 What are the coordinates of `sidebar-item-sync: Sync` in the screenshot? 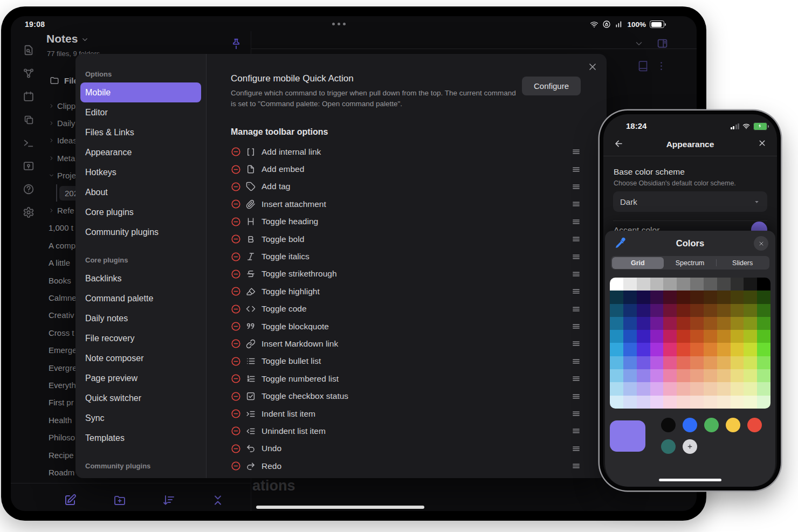 It's located at (141, 418).